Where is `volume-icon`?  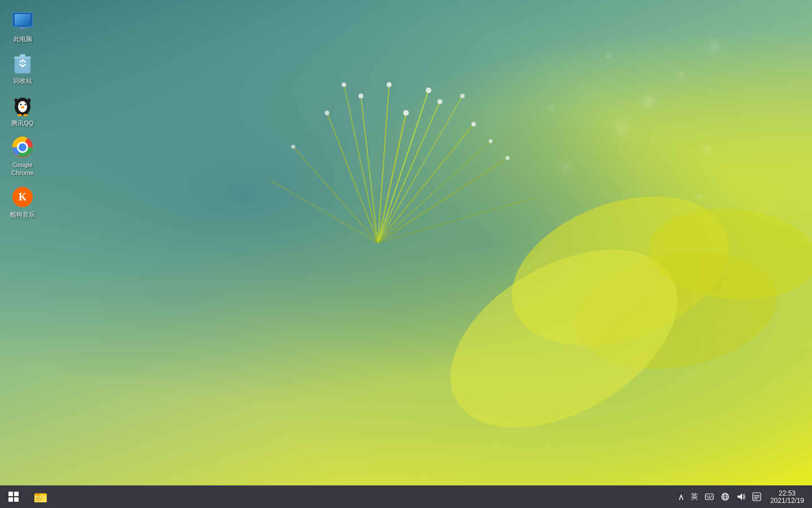 volume-icon is located at coordinates (741, 497).